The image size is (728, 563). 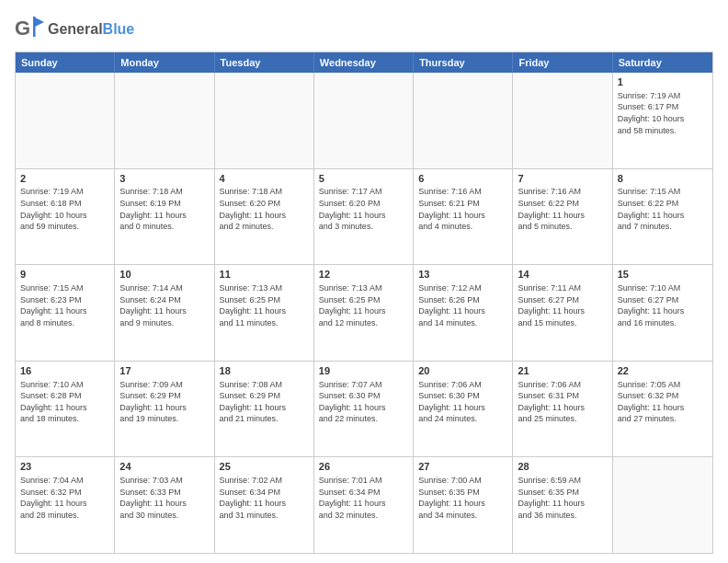 I want to click on day-number: 9, so click(x=64, y=274).